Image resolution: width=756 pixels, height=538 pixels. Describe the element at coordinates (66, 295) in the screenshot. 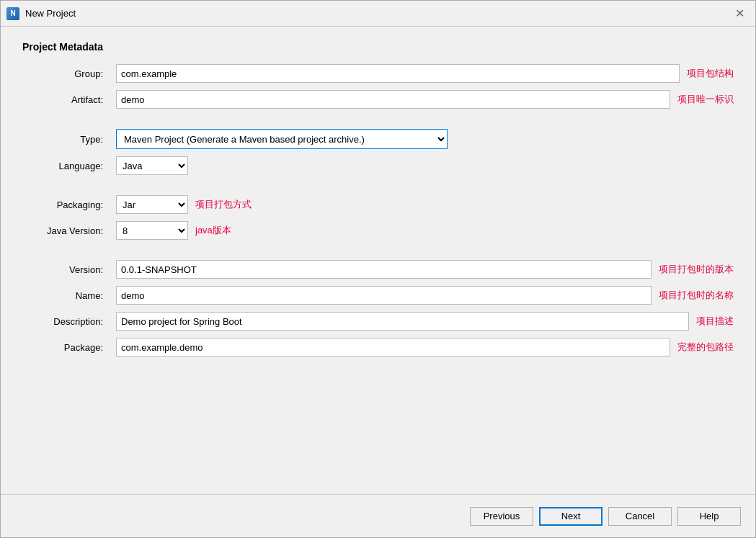

I see `name-label: Name:` at that location.